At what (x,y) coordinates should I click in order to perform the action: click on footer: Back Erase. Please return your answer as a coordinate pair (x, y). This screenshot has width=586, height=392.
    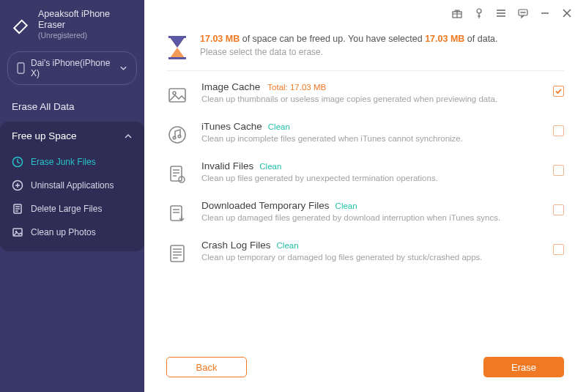
    Looking at the image, I should click on (365, 369).